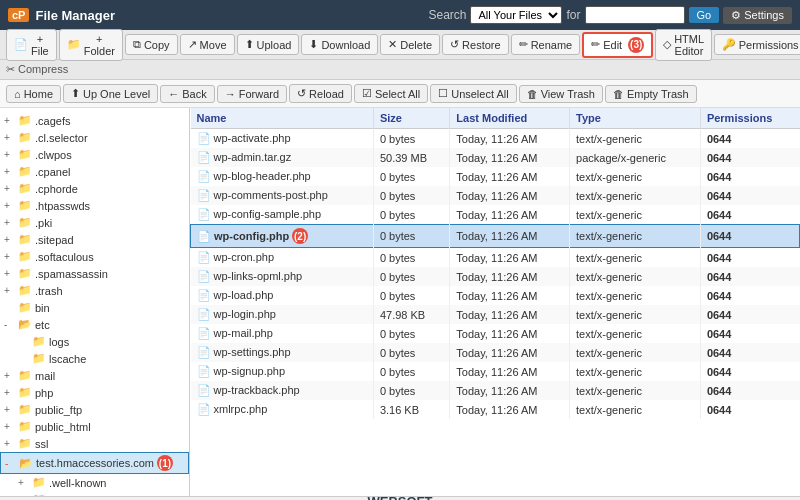  Describe the element at coordinates (473, 94) in the screenshot. I see `unselect-all-button: ☐ Unselect All` at that location.